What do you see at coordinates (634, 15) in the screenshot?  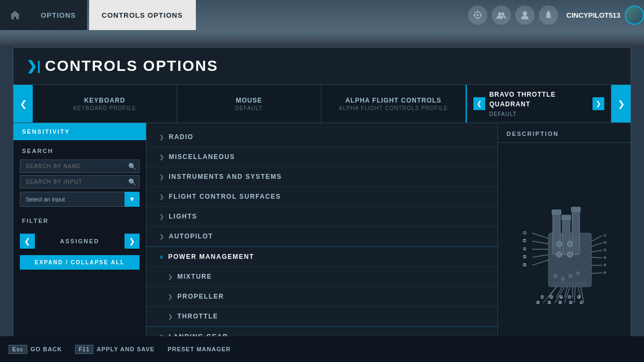 I see `avatar` at bounding box center [634, 15].